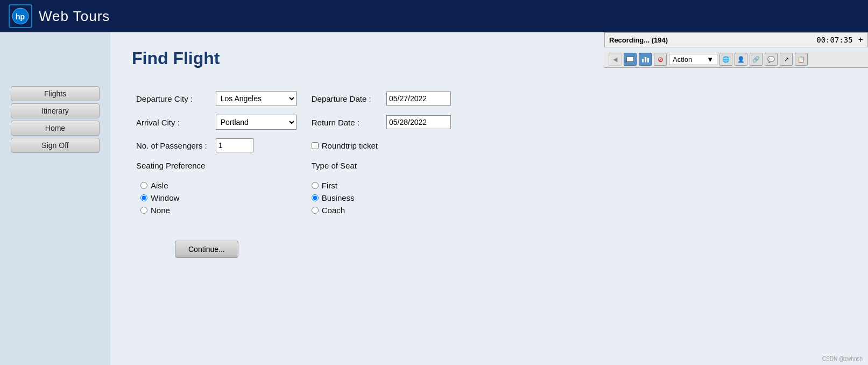 This screenshot has height=365, width=868. Describe the element at coordinates (218, 198) in the screenshot. I see `seating-window-option: Window` at that location.